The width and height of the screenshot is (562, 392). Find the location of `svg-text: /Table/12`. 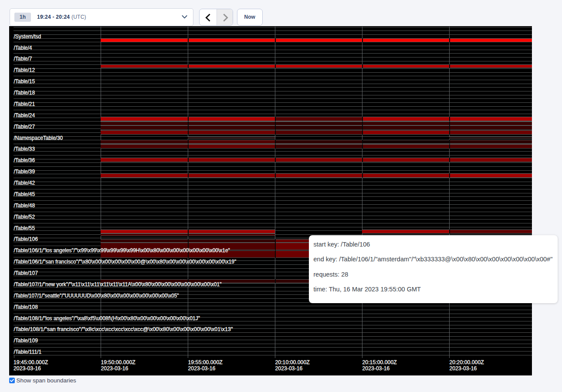

svg-text: /Table/12 is located at coordinates (24, 70).